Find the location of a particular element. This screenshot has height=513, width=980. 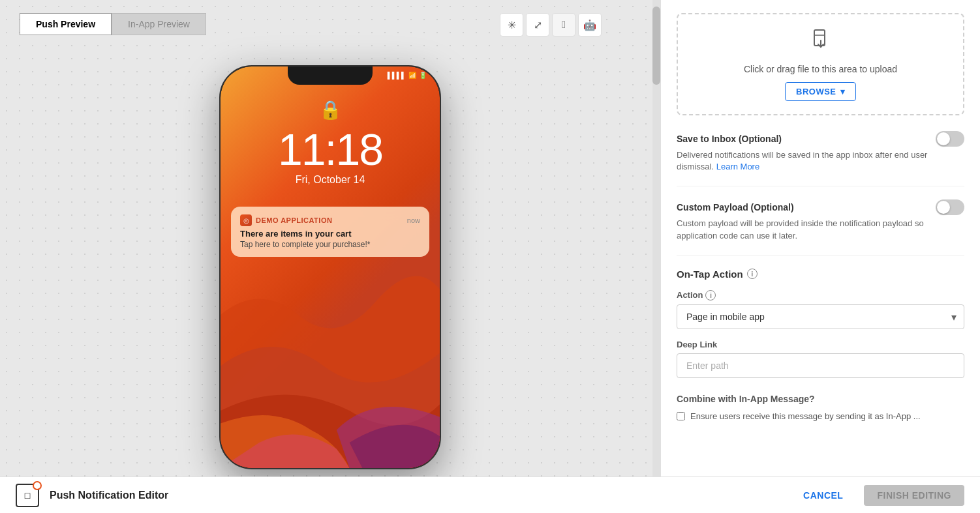

learn-more-link: Learn More is located at coordinates (738, 167).